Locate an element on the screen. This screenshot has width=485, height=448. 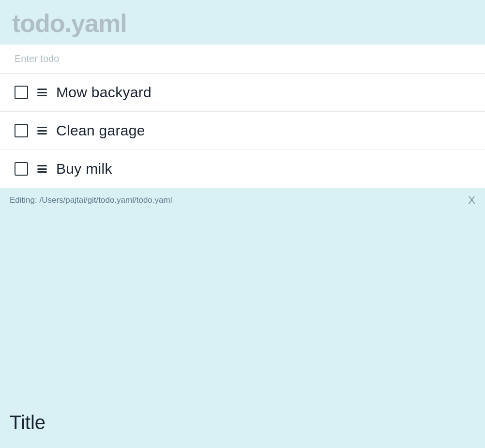
header: todo.yaml is located at coordinates (242, 22).